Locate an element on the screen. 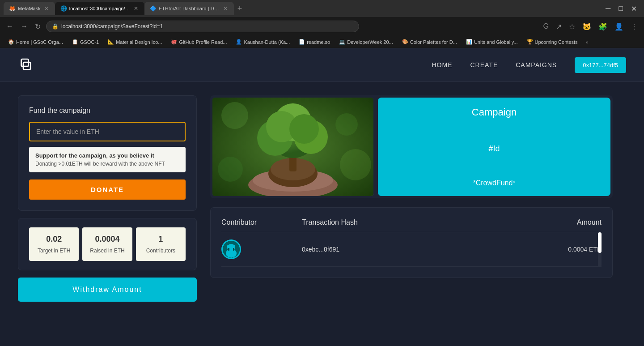  more-bookmarks-button: » is located at coordinates (587, 42).